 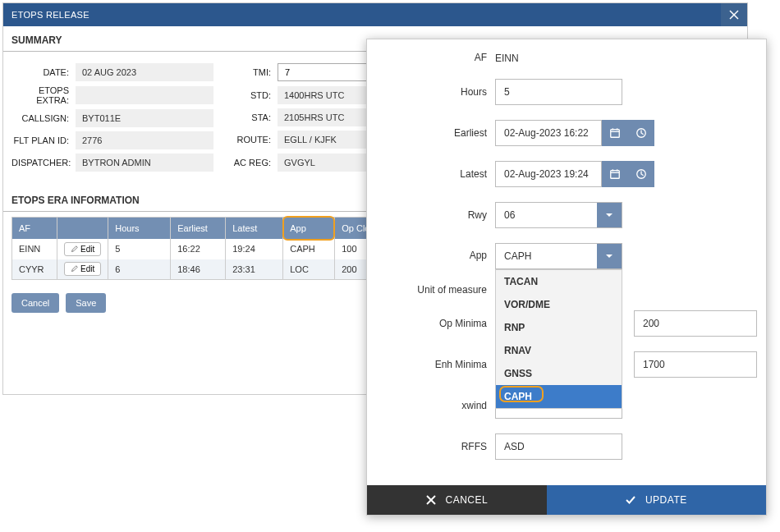 What do you see at coordinates (34, 228) in the screenshot?
I see `th-af: AF` at bounding box center [34, 228].